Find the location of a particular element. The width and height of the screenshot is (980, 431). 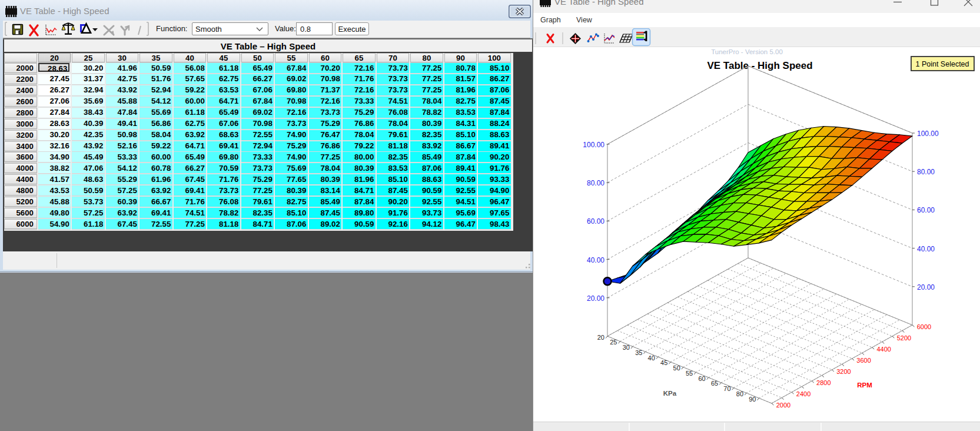

svg-text: 55 is located at coordinates (689, 373).